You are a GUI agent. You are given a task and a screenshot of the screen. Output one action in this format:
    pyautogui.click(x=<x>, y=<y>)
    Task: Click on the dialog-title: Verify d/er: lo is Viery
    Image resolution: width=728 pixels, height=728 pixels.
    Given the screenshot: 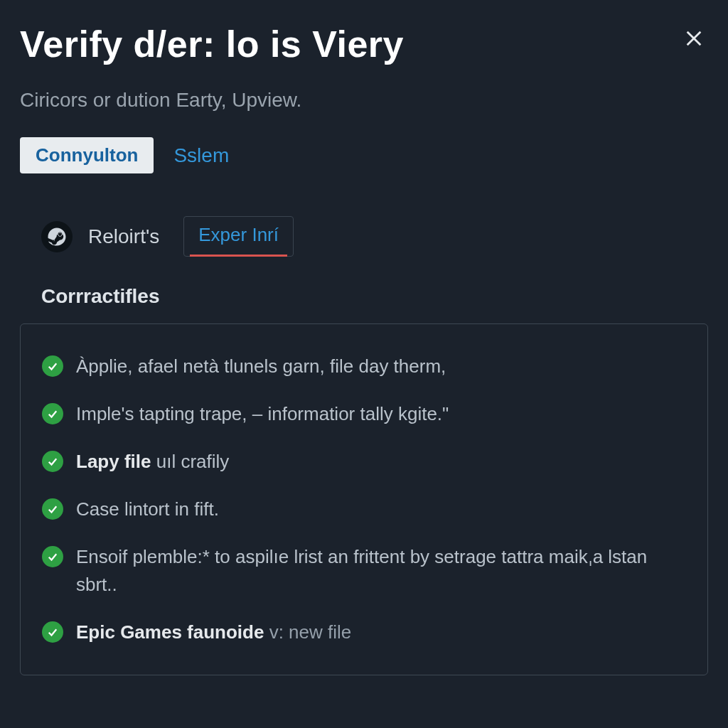 What is the action you would take?
    pyautogui.click(x=212, y=44)
    